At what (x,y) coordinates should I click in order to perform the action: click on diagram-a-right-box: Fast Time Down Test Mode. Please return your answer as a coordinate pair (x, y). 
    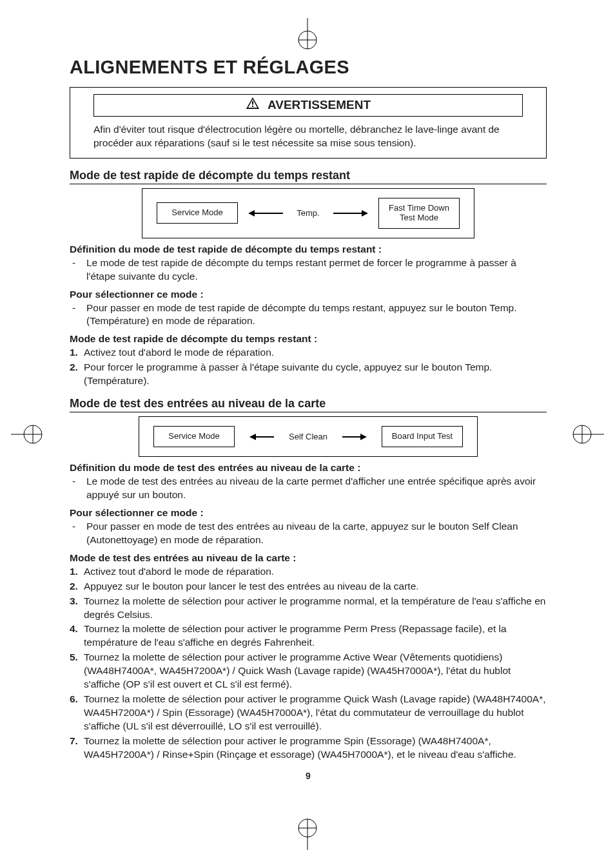
    Looking at the image, I should click on (419, 213).